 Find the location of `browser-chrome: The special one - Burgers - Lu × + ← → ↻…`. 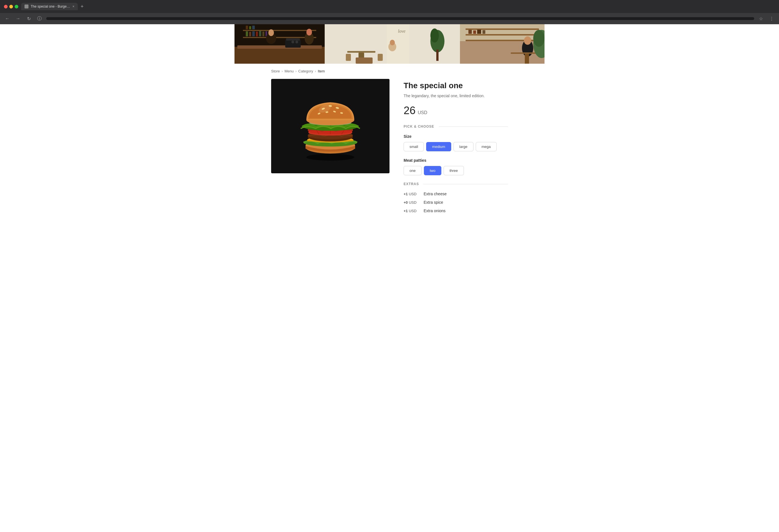

browser-chrome: The special one - Burgers - Lu × + ← → ↻… is located at coordinates (390, 12).